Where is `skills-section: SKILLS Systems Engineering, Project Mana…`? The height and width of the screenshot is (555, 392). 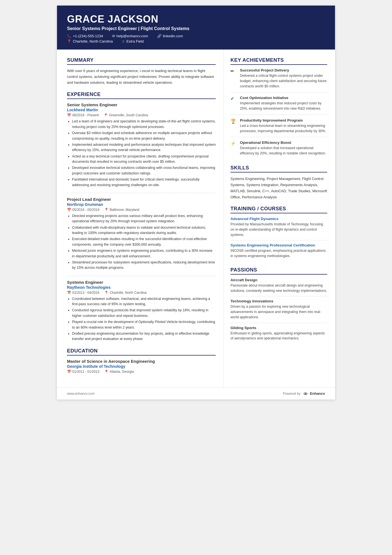
skills-section: SKILLS Systems Engineering, Project Mana… is located at coordinates (279, 182).